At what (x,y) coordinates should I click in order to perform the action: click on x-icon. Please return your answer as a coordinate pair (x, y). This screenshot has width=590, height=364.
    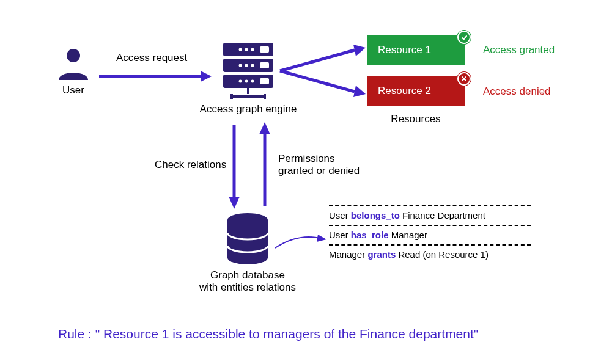
    Looking at the image, I should click on (464, 79).